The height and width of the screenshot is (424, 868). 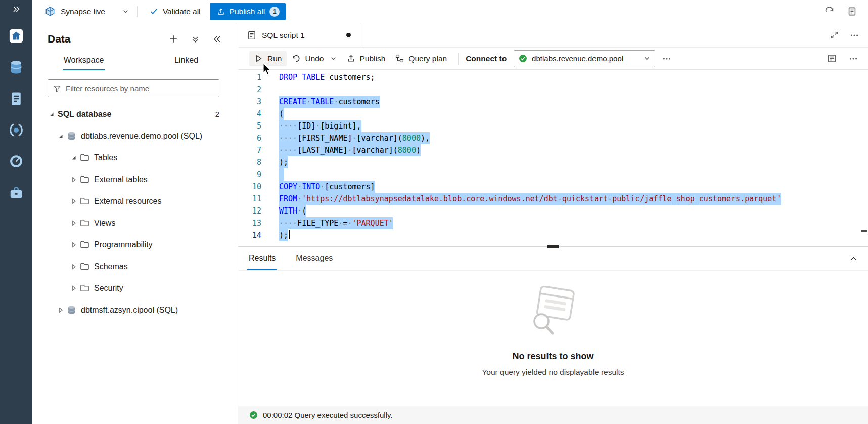 I want to click on clipboard-list-icon, so click(x=852, y=11).